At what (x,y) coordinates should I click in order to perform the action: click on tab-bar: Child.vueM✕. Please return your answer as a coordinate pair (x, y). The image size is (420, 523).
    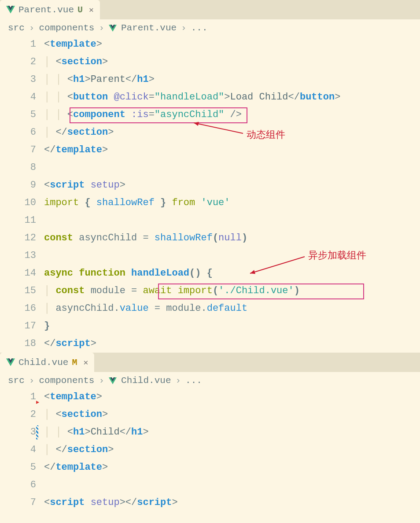
    Looking at the image, I should click on (210, 362).